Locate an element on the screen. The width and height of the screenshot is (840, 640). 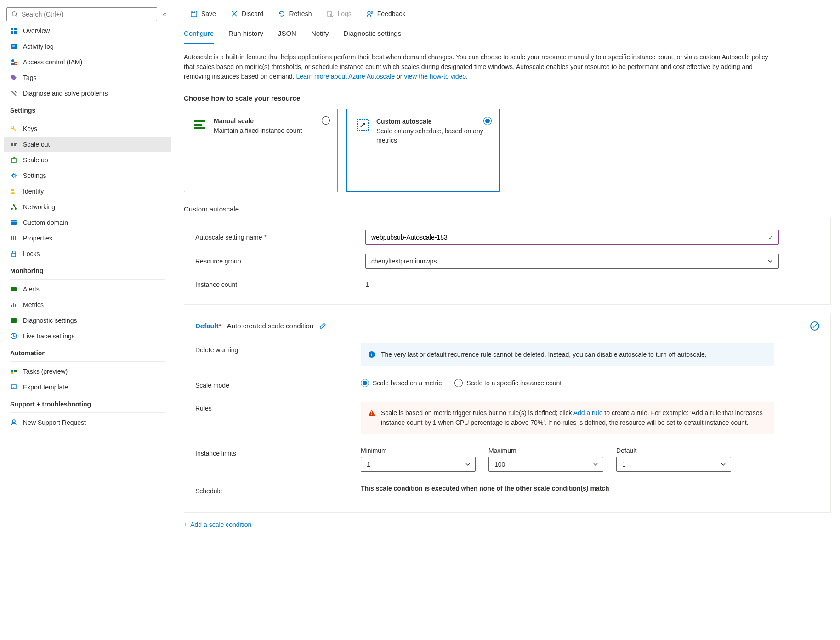
nav-label: Scale up is located at coordinates (35, 160).